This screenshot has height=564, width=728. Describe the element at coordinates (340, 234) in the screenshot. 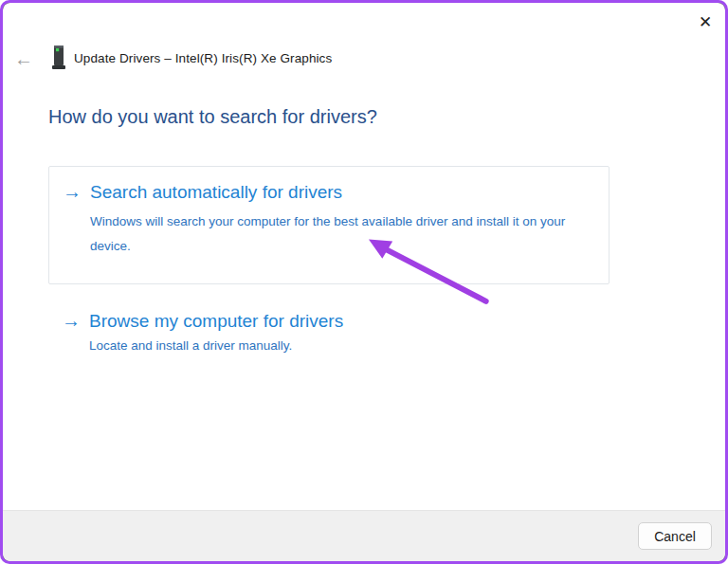

I see `option-description: Windows will search your computer for th…` at that location.